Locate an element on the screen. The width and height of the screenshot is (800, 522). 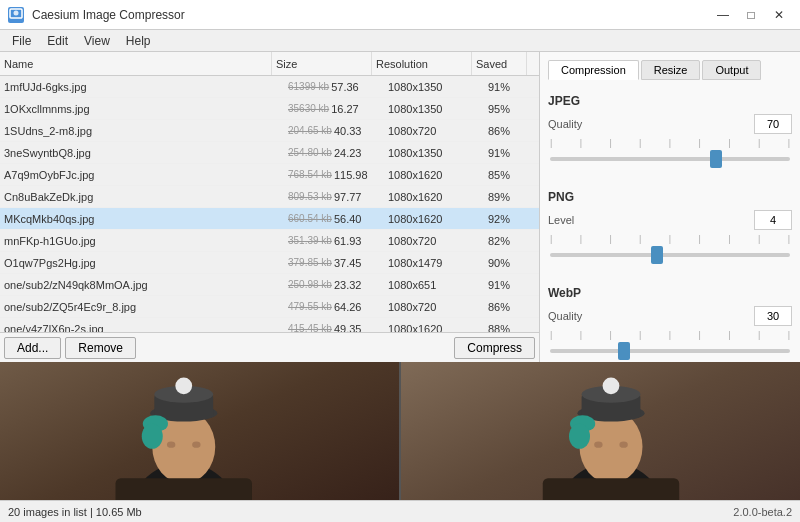
webp-section-title: WebP is located at coordinates (670, 293).